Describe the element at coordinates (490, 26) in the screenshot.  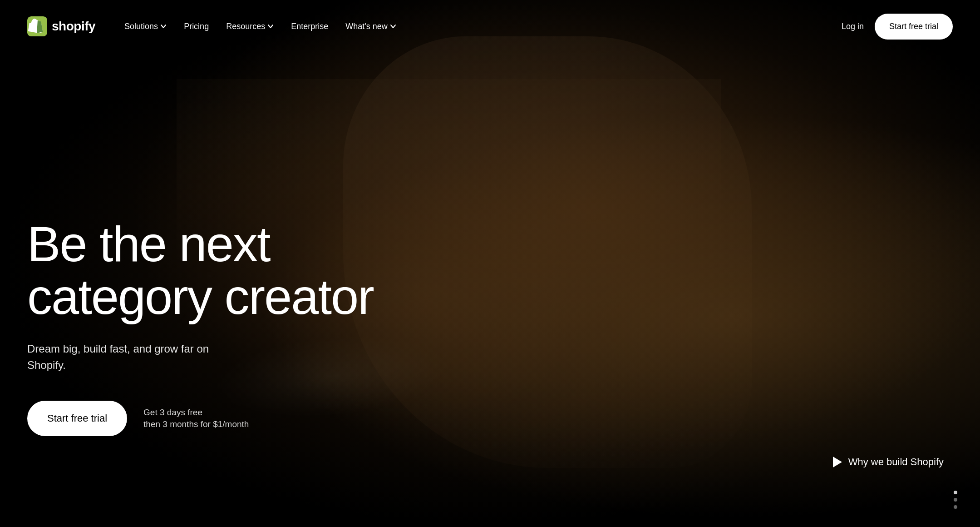
I see `main-nav: shopify Solutions Pricing Resources Ente…` at that location.